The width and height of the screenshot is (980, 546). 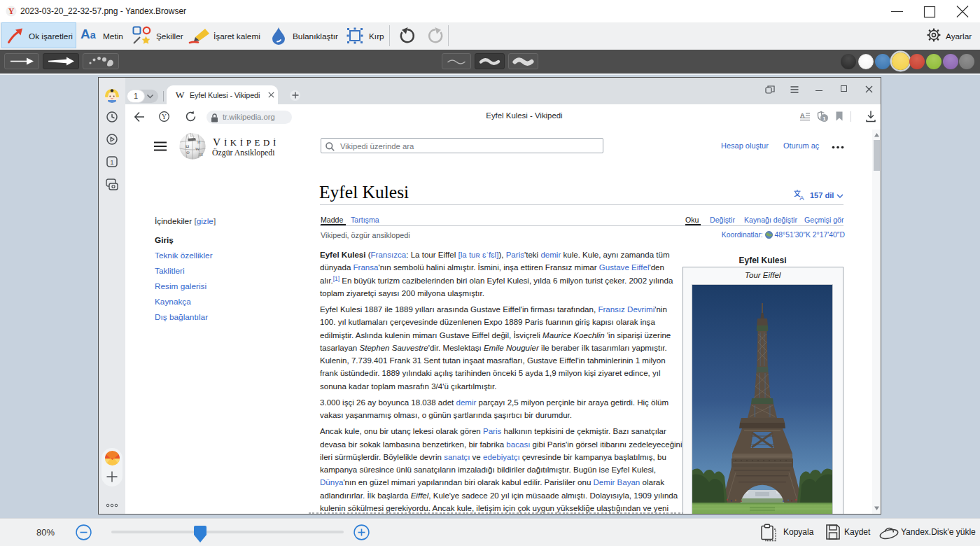 I want to click on svg-text: A, so click(x=802, y=197).